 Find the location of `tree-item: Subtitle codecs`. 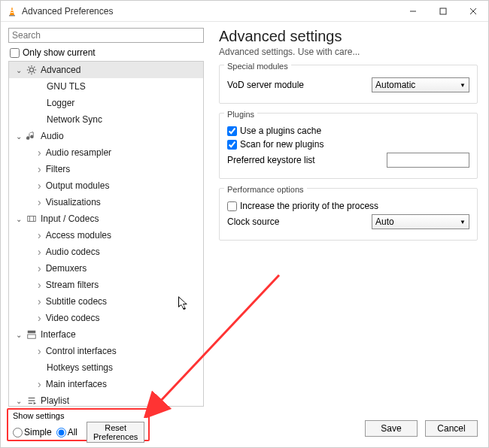

tree-item: Subtitle codecs is located at coordinates (106, 301).